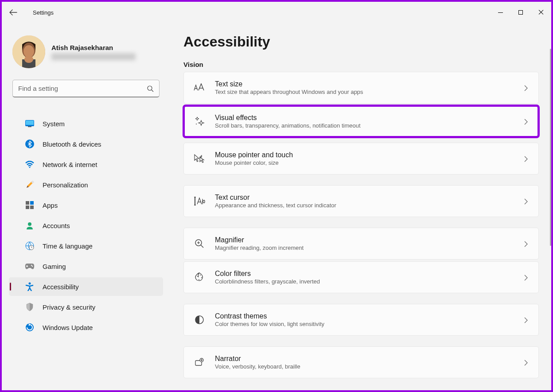 The width and height of the screenshot is (553, 392). I want to click on card-magnifier: Magnifier Magnifier reading, zoom increm…, so click(361, 244).